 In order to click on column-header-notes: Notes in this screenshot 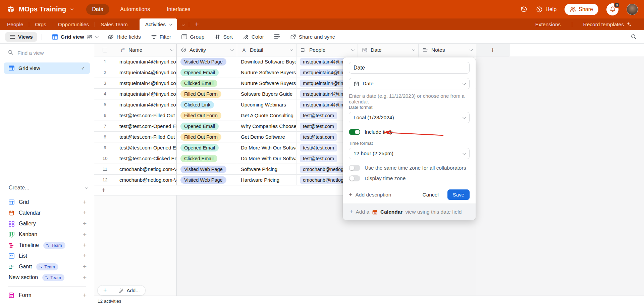, I will do `click(447, 50)`.